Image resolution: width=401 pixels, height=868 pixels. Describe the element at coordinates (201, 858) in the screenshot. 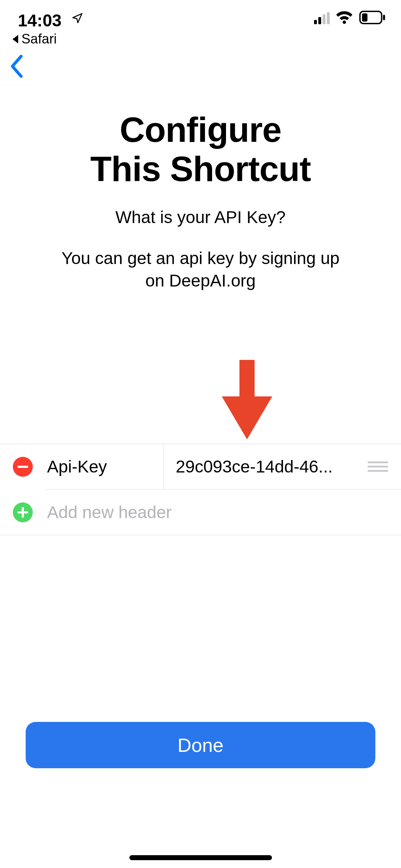

I see `home-indicator` at that location.